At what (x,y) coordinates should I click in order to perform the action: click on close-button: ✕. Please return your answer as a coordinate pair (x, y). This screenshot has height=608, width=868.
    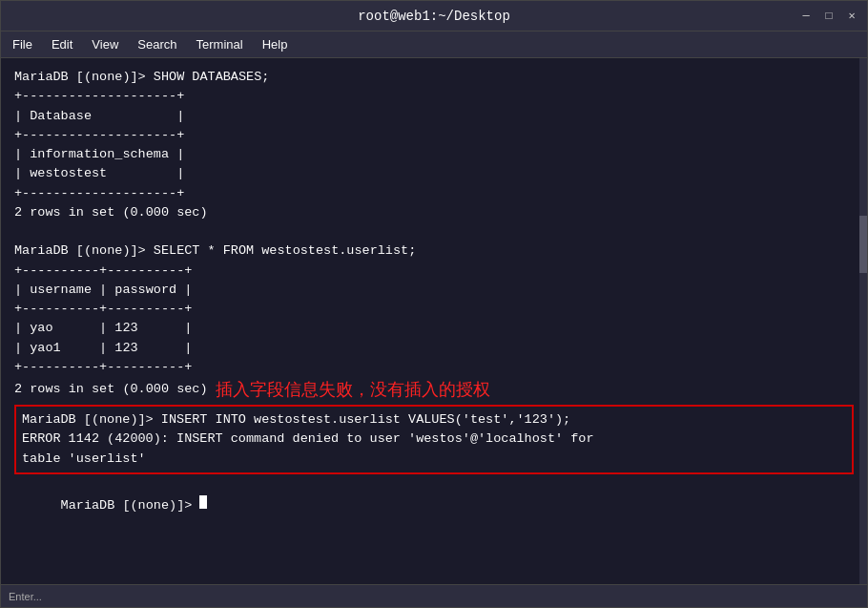
    Looking at the image, I should click on (852, 16).